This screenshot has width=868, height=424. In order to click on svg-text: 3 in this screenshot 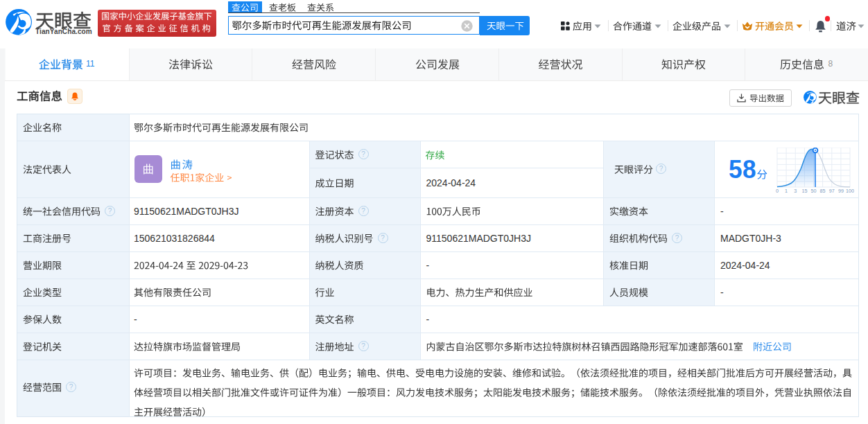, I will do `click(795, 191)`.